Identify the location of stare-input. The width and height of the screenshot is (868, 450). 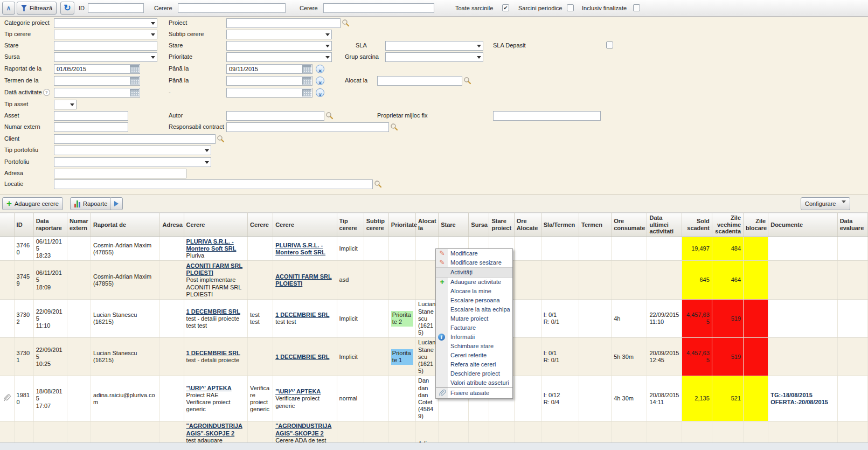
(106, 46).